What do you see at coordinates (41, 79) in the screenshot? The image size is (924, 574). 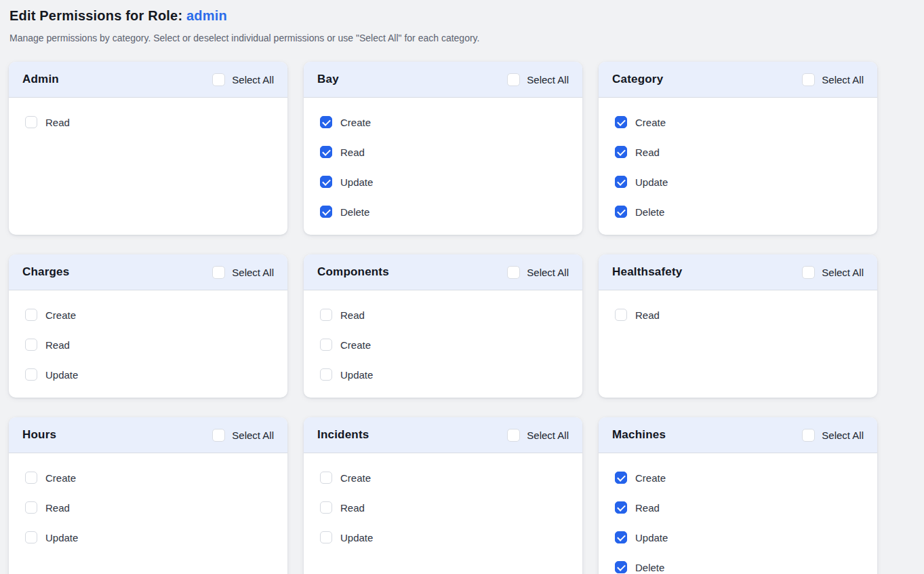 I see `category-title: Admin` at bounding box center [41, 79].